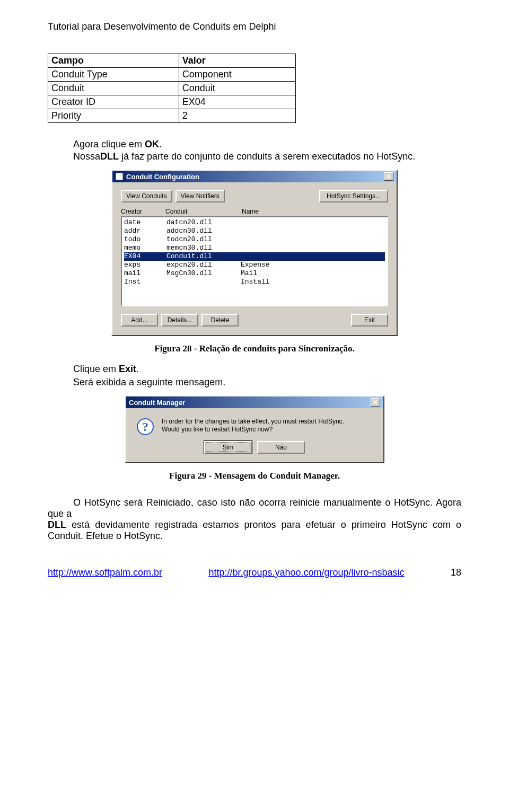 The image size is (509, 812). Describe the element at coordinates (254, 176) in the screenshot. I see `dialog-titlebar: Conduit Configuration ✕` at that location.